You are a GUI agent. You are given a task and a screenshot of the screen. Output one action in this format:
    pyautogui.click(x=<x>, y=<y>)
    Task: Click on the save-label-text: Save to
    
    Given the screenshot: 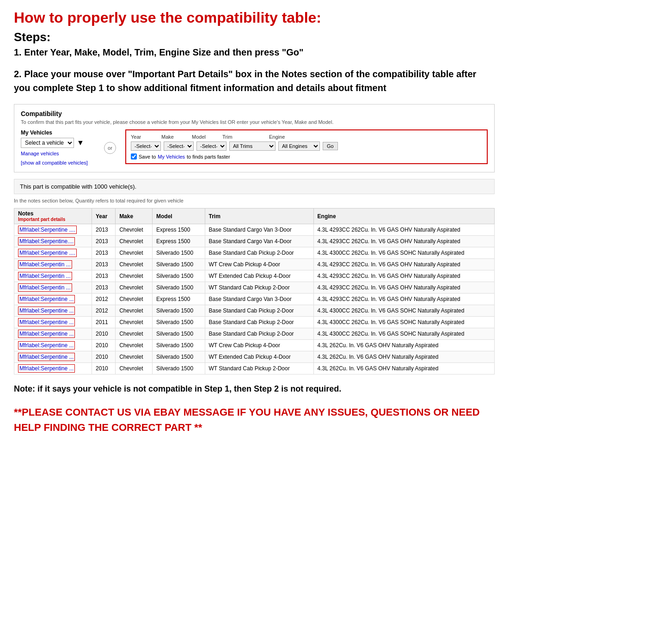 What is the action you would take?
    pyautogui.click(x=147, y=157)
    